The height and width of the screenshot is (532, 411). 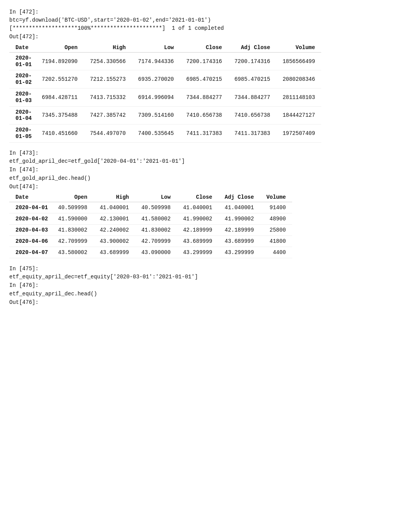 What do you see at coordinates (240, 197) in the screenshot?
I see `col-header-adjclose-474: Adj Close` at bounding box center [240, 197].